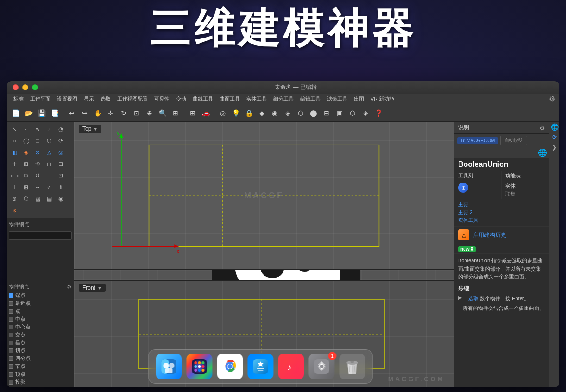  What do you see at coordinates (49, 129) in the screenshot?
I see `lt-polyline: ⟋` at bounding box center [49, 129].